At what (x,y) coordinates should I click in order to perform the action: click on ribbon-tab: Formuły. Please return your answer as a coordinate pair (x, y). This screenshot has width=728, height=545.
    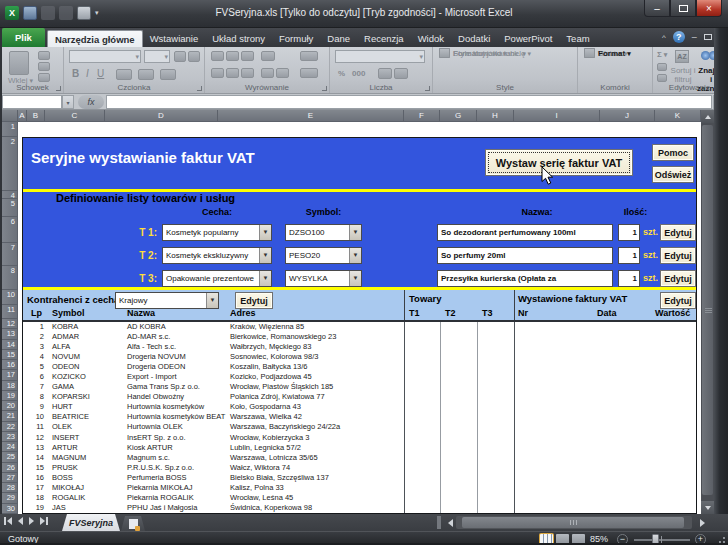
    Looking at the image, I should click on (296, 38).